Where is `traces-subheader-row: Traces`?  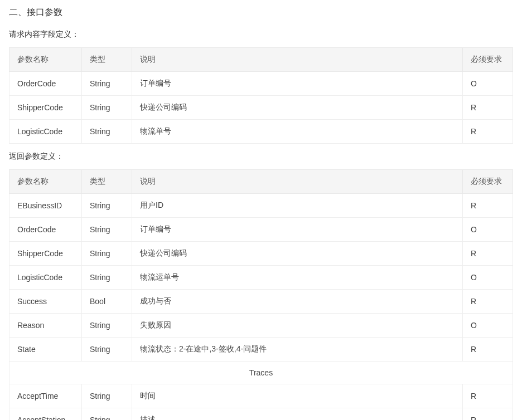
traces-subheader-row: Traces is located at coordinates (261, 373).